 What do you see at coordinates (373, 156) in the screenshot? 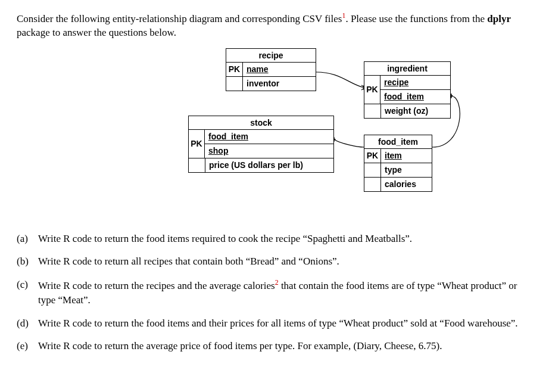
I see `entity-fooditem-pk: PK` at bounding box center [373, 156].